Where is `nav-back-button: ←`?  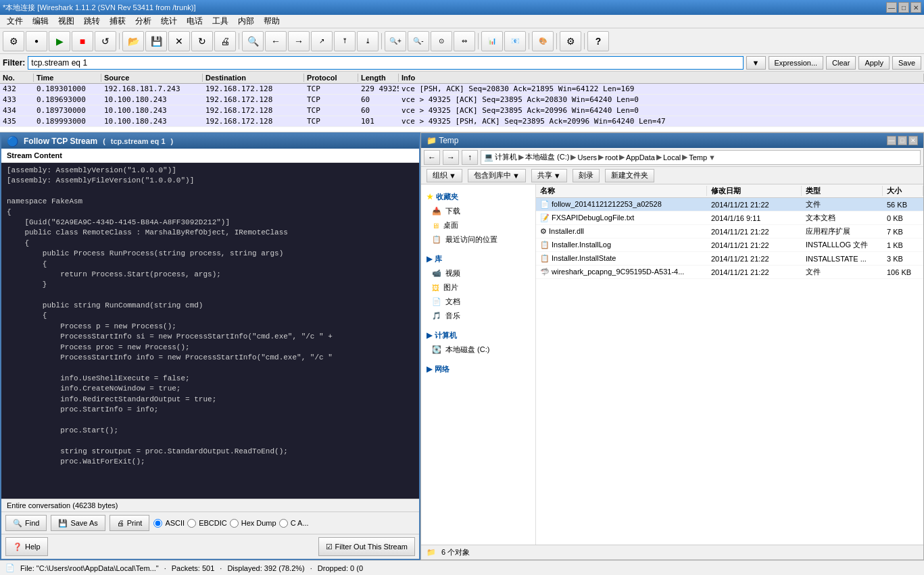 nav-back-button: ← is located at coordinates (432, 157).